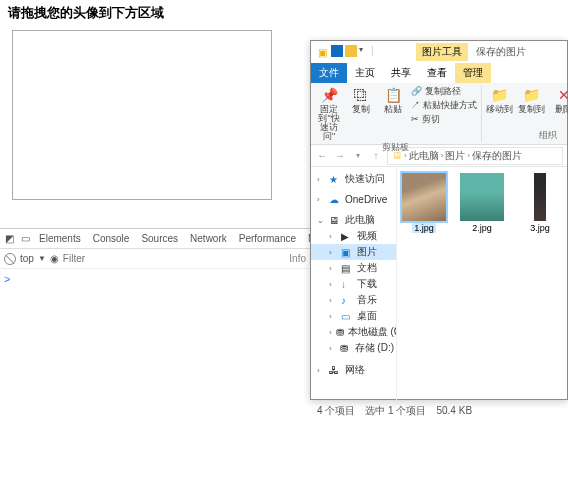 The width and height of the screenshot is (568, 500). Describe the element at coordinates (335, 370) in the screenshot. I see `network-icon: 🖧` at that location.